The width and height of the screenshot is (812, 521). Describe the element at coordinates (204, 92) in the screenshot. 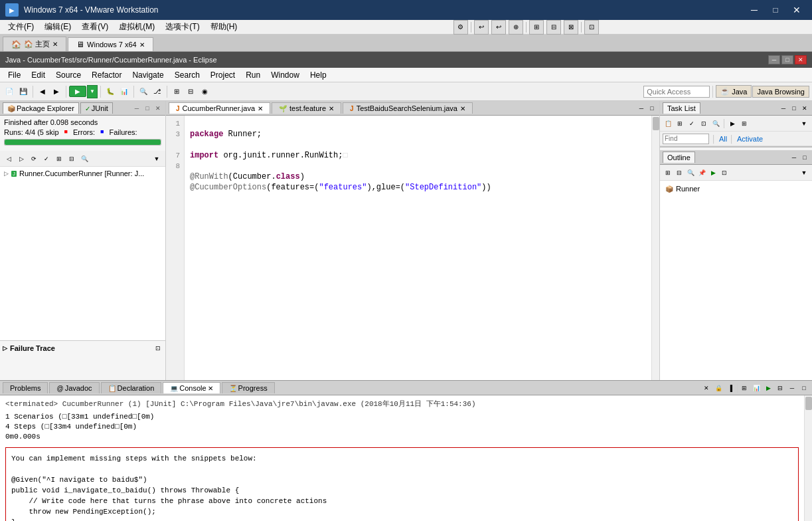

I see `tb-extra-3: ◉` at that location.